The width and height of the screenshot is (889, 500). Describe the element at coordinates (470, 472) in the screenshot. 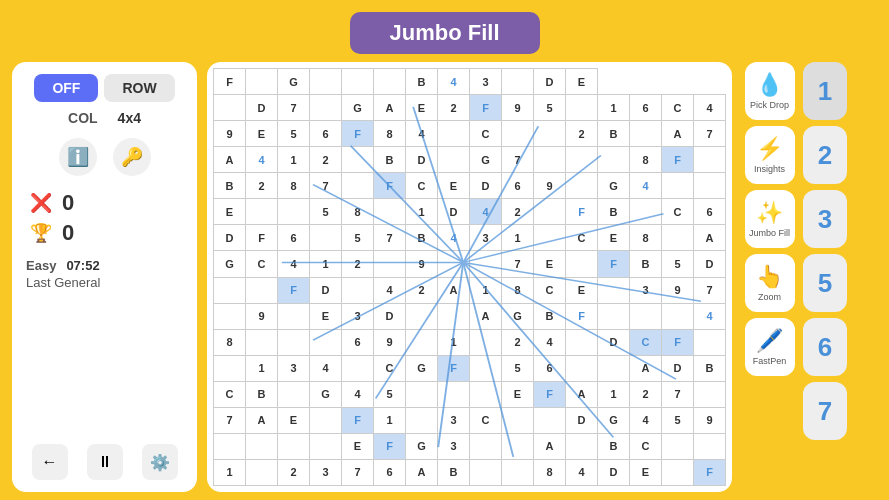

I see `table-row: 12376AB84DEF` at that location.